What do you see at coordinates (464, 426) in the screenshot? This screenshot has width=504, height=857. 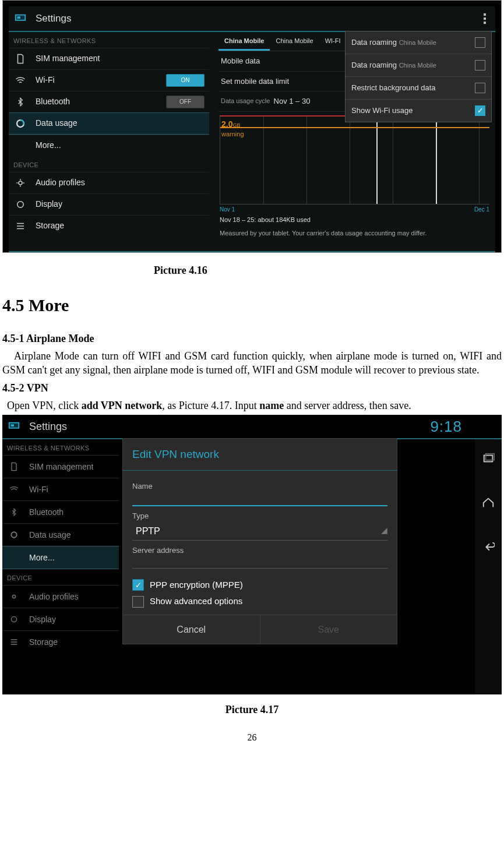 I see `status-clock: 9:18` at bounding box center [464, 426].